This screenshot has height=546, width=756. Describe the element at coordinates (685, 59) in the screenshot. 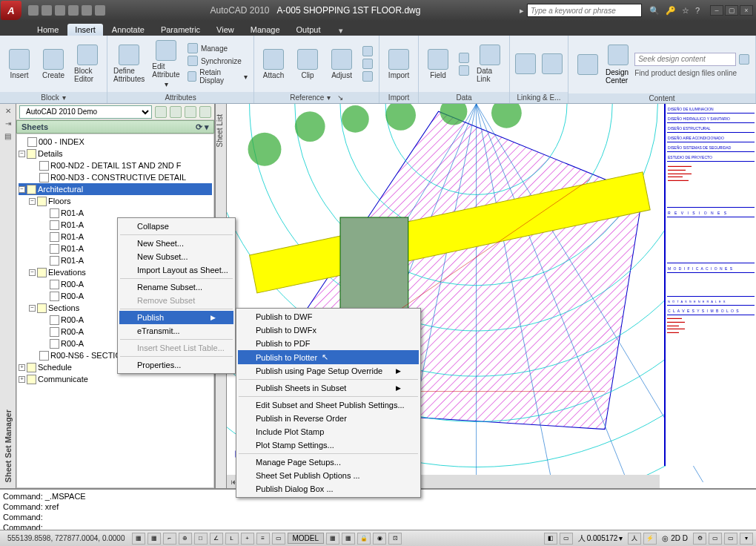

I see `seek-input` at that location.